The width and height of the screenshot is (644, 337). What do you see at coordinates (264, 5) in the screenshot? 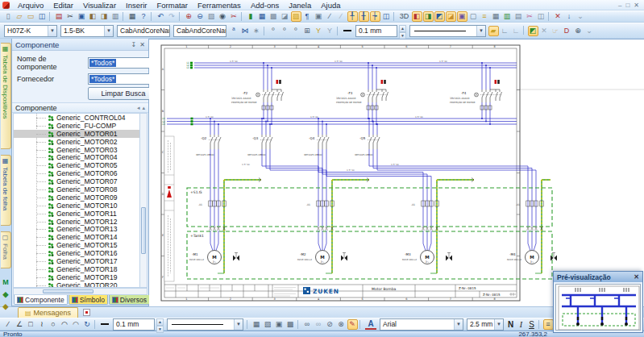
I see `menu-item: Add-ons` at bounding box center [264, 5].